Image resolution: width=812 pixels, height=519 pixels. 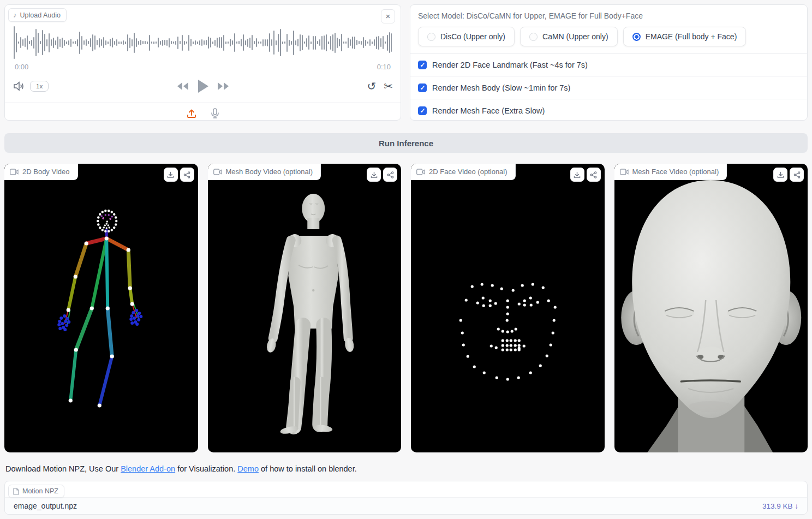 I want to click on checkbox-face-landmark, so click(x=422, y=65).